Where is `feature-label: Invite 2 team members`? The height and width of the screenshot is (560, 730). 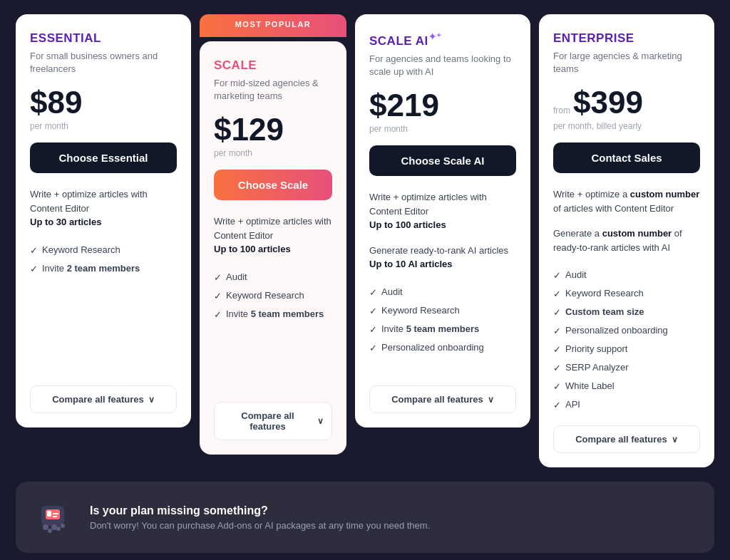
feature-label: Invite 2 team members is located at coordinates (91, 268).